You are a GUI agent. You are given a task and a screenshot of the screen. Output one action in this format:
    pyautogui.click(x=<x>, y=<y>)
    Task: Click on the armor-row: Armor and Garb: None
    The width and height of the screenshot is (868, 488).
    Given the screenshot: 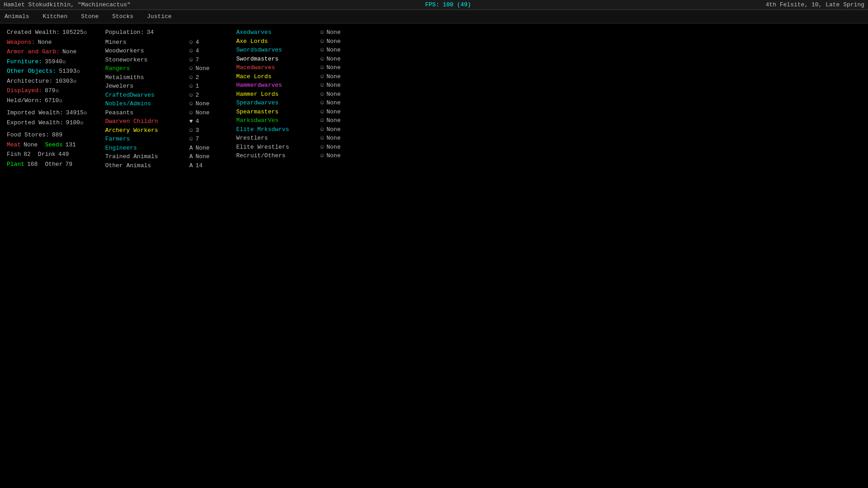 What is the action you would take?
    pyautogui.click(x=47, y=52)
    